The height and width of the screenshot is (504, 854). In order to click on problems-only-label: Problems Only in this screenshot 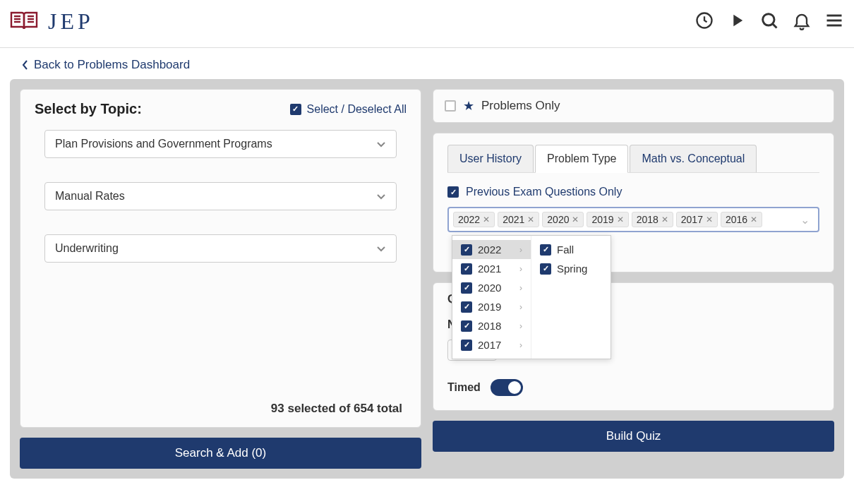, I will do `click(521, 106)`.